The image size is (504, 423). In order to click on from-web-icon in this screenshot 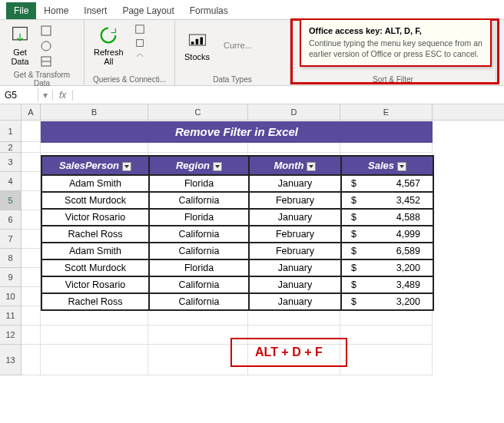, I will do `click(46, 46)`.